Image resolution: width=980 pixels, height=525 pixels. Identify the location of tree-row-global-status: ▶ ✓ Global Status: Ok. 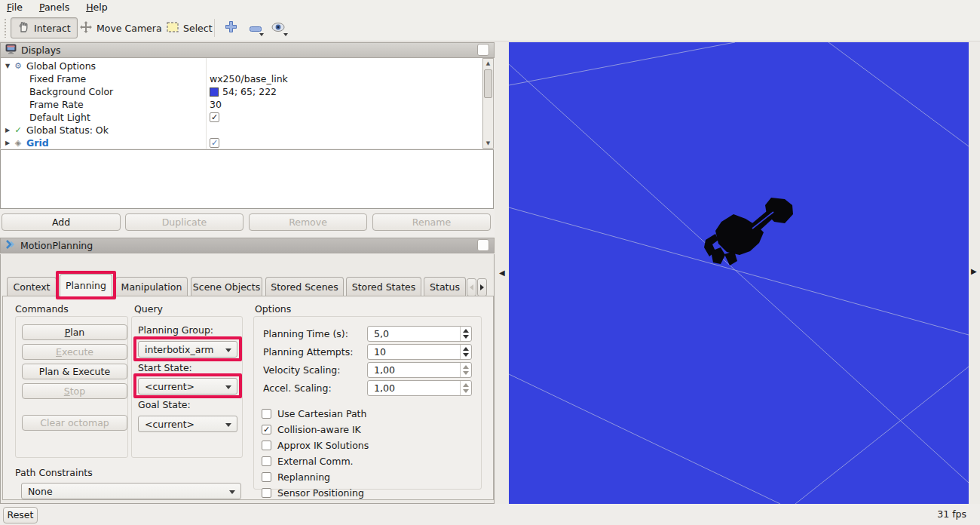
(242, 130).